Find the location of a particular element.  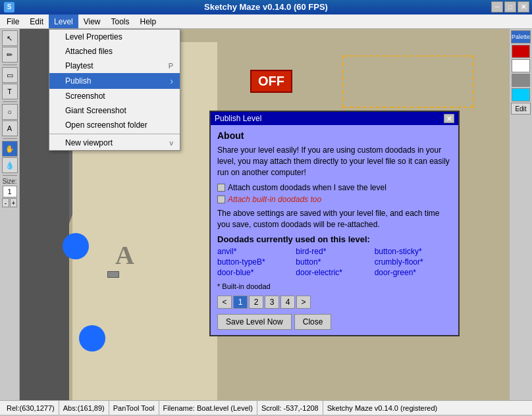

menu-help: Help is located at coordinates (149, 21).